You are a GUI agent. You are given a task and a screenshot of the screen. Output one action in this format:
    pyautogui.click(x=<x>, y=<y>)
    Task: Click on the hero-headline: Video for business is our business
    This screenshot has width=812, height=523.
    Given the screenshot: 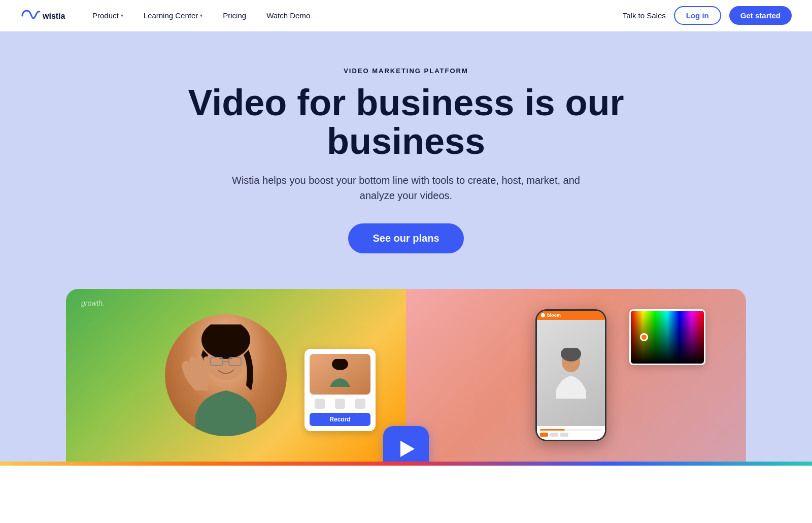 What is the action you would take?
    pyautogui.click(x=406, y=122)
    